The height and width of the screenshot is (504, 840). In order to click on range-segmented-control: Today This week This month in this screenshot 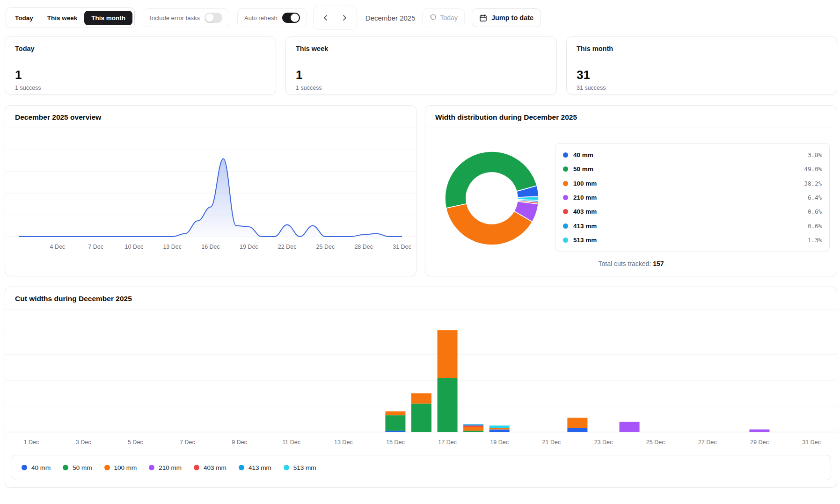, I will do `click(70, 18)`.